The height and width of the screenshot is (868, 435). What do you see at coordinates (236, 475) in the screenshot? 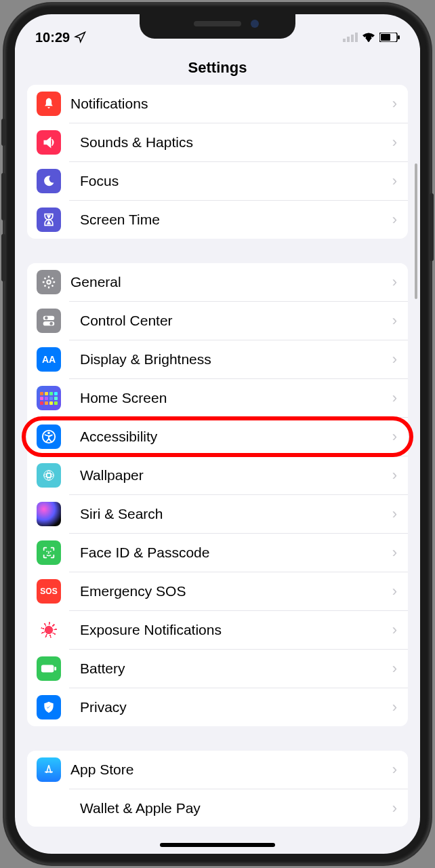
I see `row-label: Wallpaper` at bounding box center [236, 475].